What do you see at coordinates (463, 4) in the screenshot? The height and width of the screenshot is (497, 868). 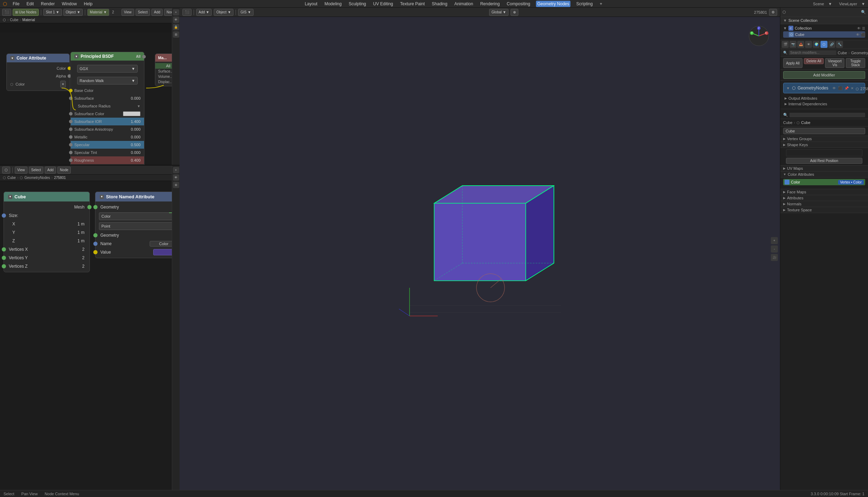 I see `tab-animation: Animation` at bounding box center [463, 4].